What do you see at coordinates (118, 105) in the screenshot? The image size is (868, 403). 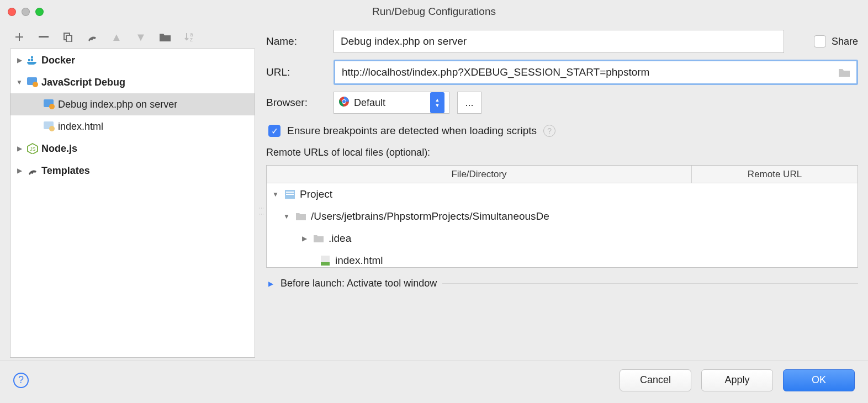 I see `tree-label: Debug index.php on server` at bounding box center [118, 105].